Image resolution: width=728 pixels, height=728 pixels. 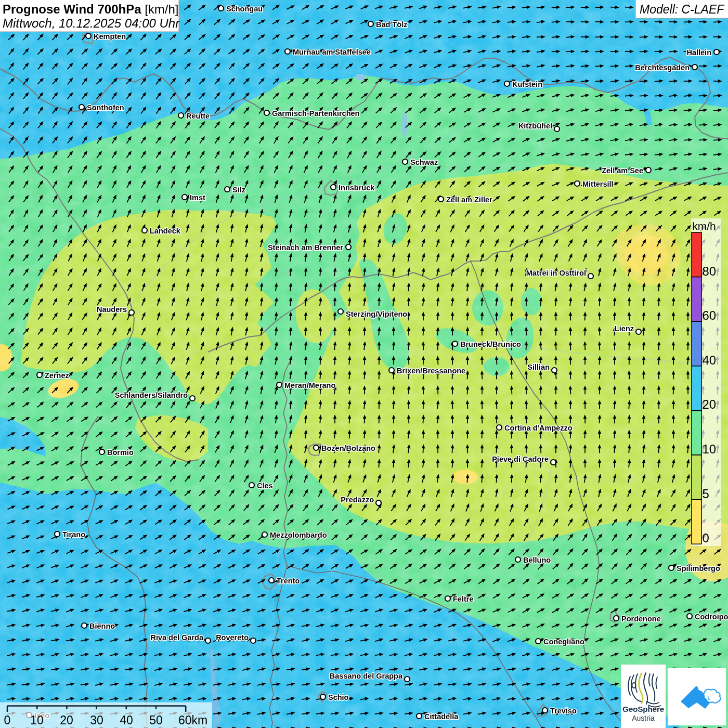 What do you see at coordinates (74, 535) in the screenshot?
I see `svg-text: Tirano` at bounding box center [74, 535].